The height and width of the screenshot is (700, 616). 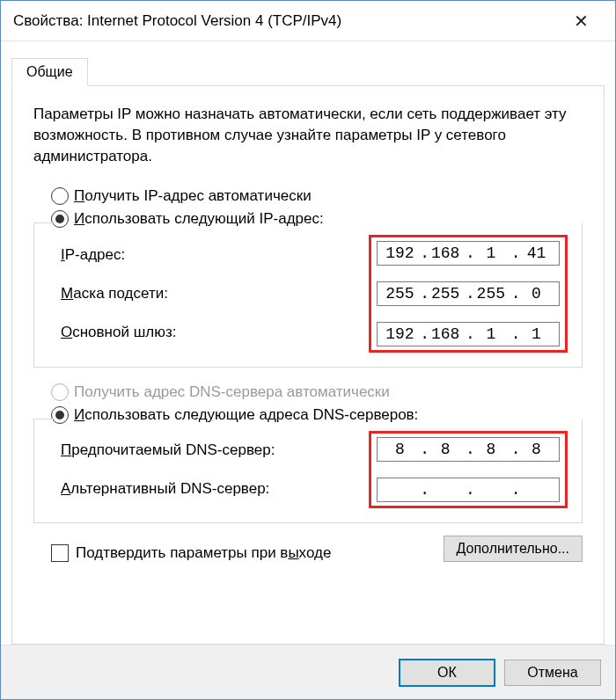 I want to click on tab-general: Общие, so click(x=49, y=72).